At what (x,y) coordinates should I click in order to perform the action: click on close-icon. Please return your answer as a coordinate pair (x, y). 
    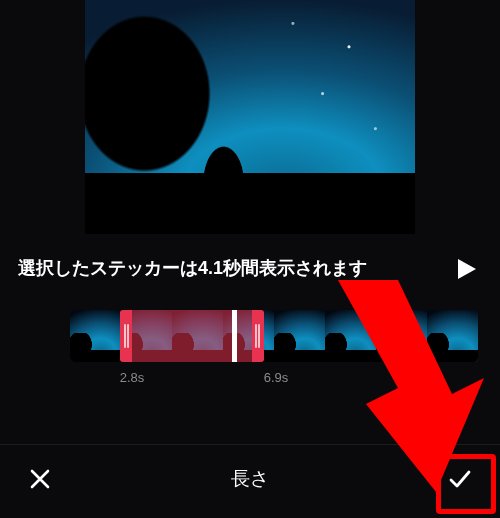
    Looking at the image, I should click on (40, 479).